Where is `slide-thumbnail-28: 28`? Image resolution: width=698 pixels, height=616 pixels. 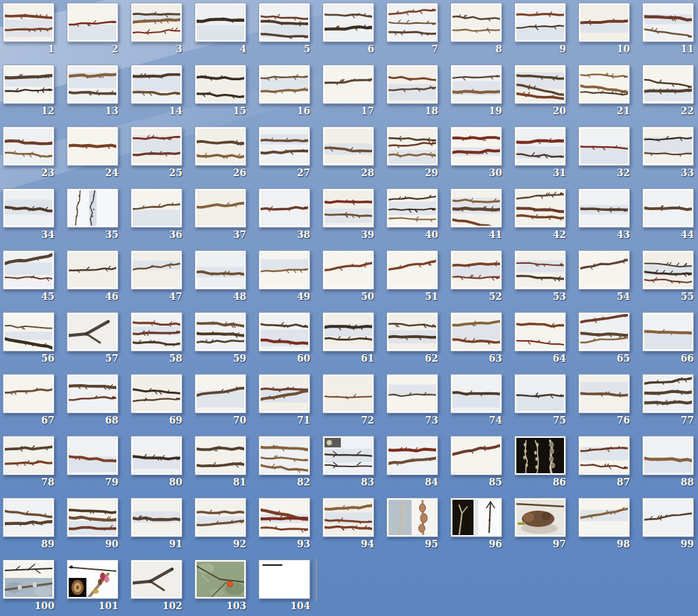 slide-thumbnail-28: 28 is located at coordinates (349, 154).